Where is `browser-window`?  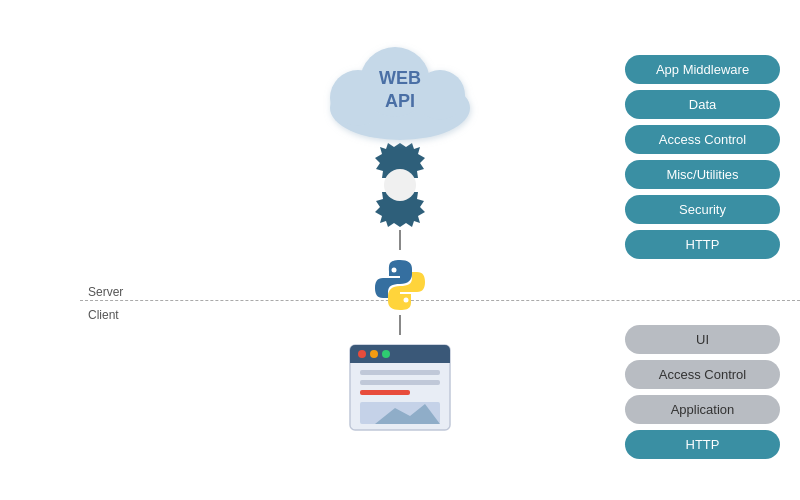 browser-window is located at coordinates (400, 395).